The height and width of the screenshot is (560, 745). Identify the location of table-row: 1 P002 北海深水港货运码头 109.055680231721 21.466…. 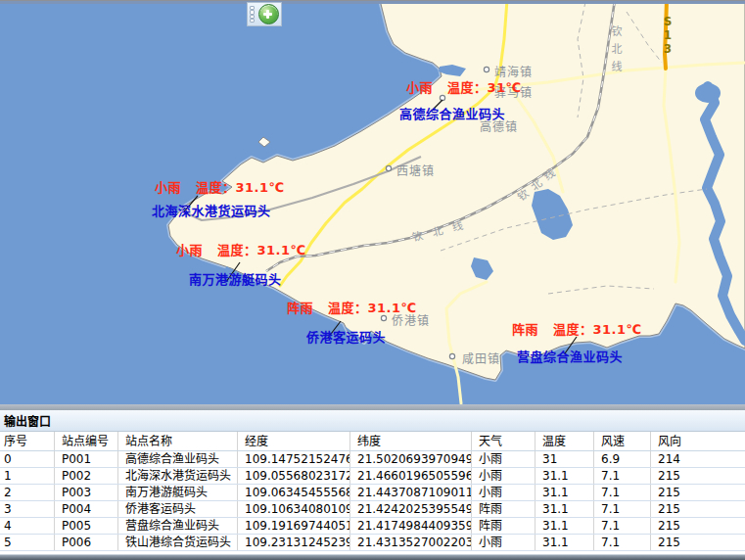
(372, 476).